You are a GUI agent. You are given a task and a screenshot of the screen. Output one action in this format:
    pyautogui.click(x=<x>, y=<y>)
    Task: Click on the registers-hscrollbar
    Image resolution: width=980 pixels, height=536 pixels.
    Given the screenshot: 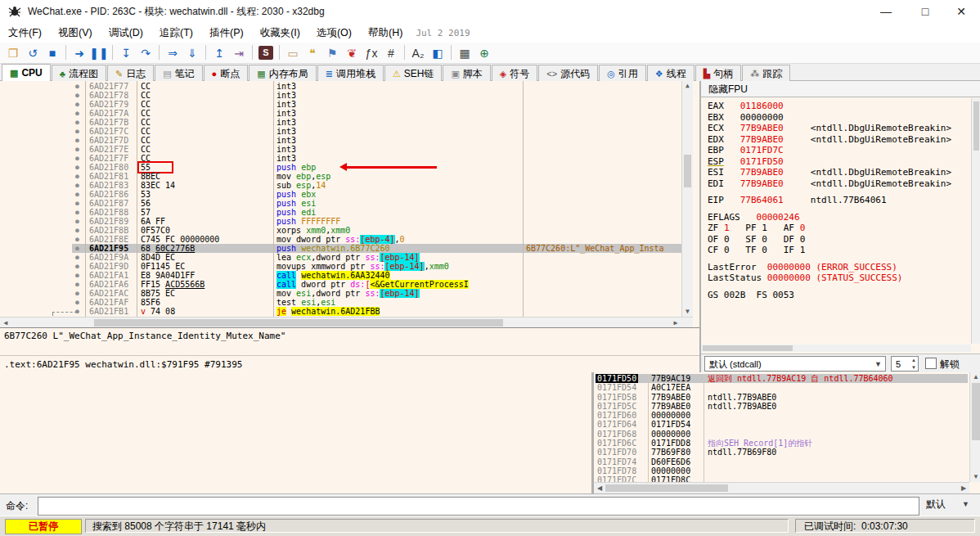 What is the action you would take?
    pyautogui.click(x=836, y=349)
    